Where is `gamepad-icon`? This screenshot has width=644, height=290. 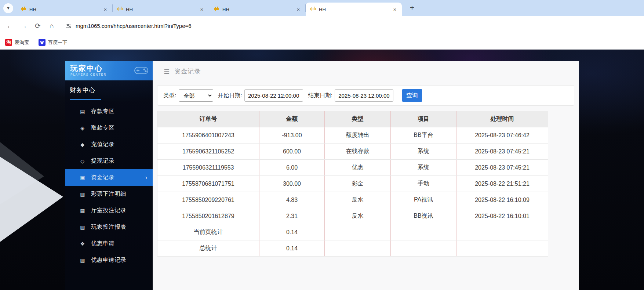
gamepad-icon is located at coordinates (141, 71).